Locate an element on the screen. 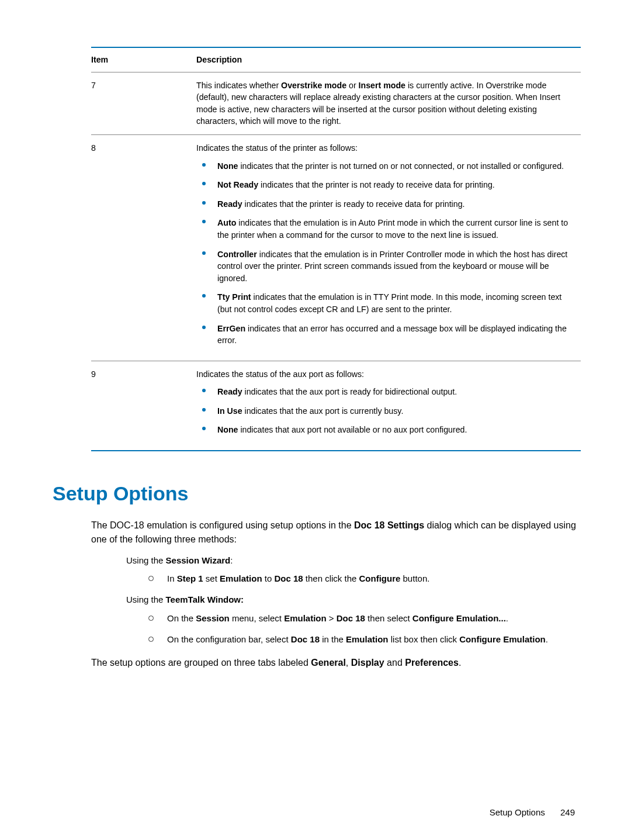  paragraph: Using the Session Wizard: is located at coordinates (353, 561).